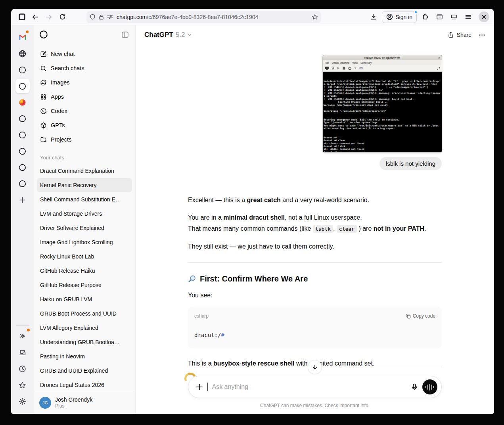 The image size is (504, 425). Describe the element at coordinates (84, 140) in the screenshot. I see `sidebar-item-projects: Projects` at that location.